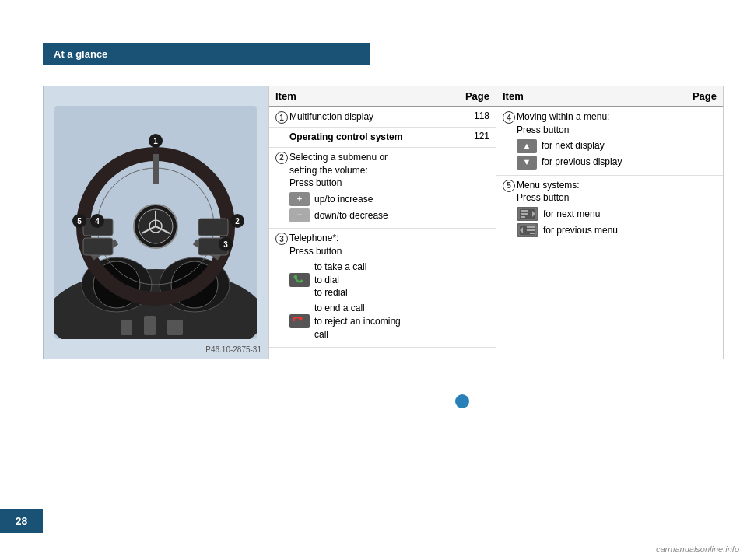 Image resolution: width=747 pixels, height=560 pixels. What do you see at coordinates (383, 117) in the screenshot?
I see `table-row: 1 Multifunction display 118` at bounding box center [383, 117].